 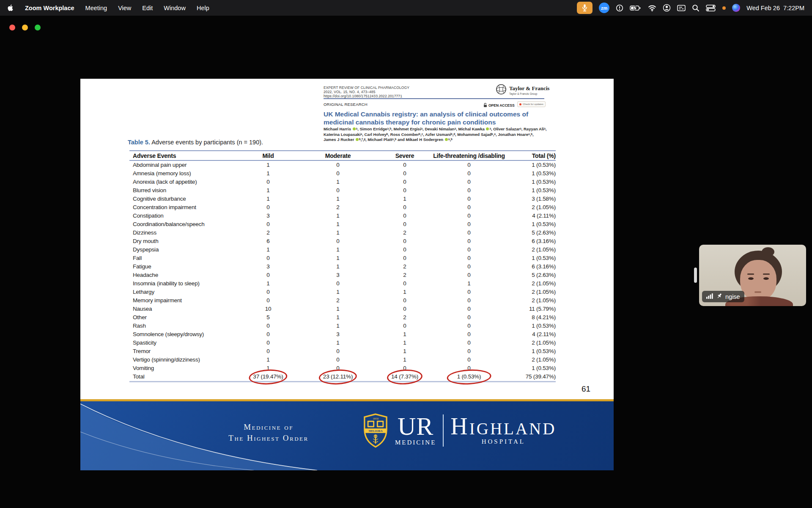 What do you see at coordinates (586, 389) in the screenshot?
I see `slide-page-number: 61` at bounding box center [586, 389].